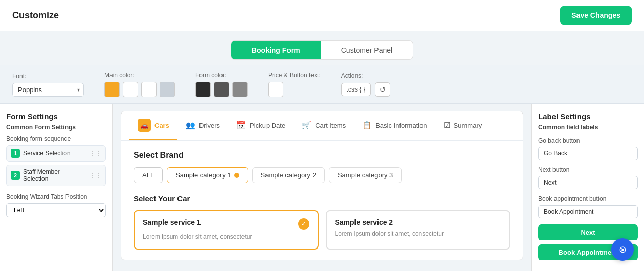  I want to click on next-field-group: Next button, so click(588, 178).